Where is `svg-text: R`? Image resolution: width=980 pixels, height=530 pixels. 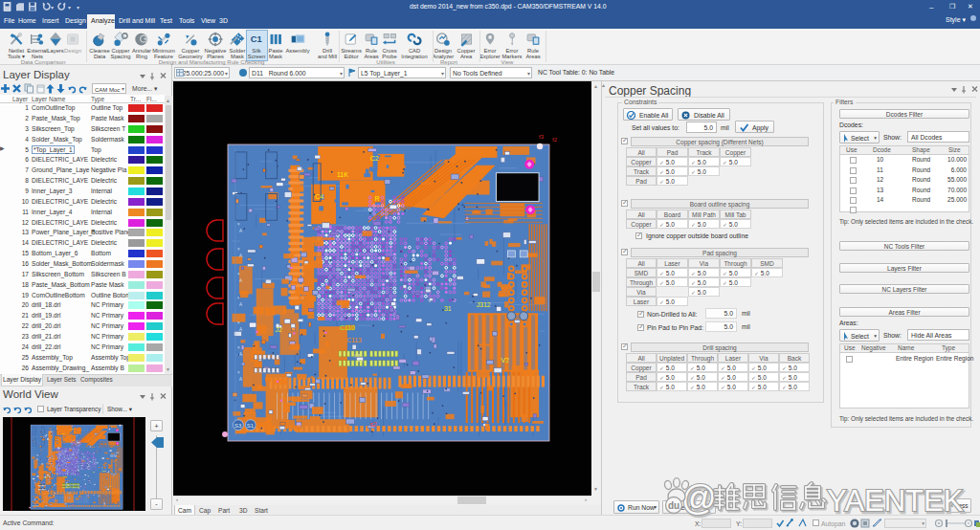
svg-text: R is located at coordinates (377, 199).